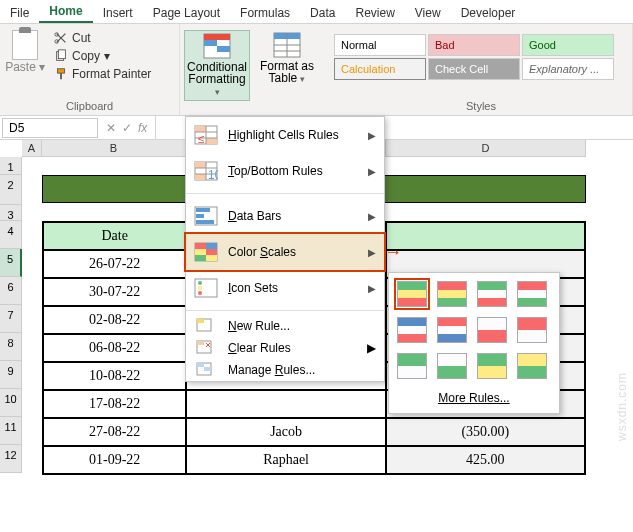  I want to click on col-header-b: B, so click(114, 148).